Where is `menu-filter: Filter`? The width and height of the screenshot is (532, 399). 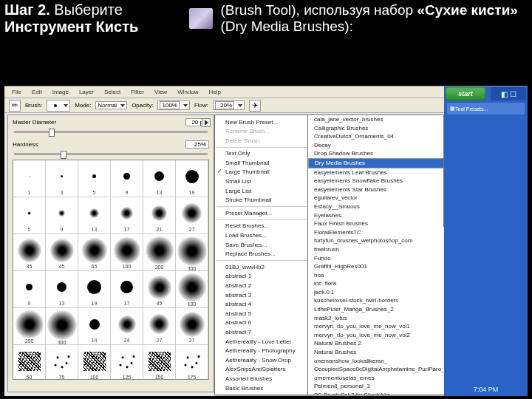
menu-filter: Filter is located at coordinates (137, 92).